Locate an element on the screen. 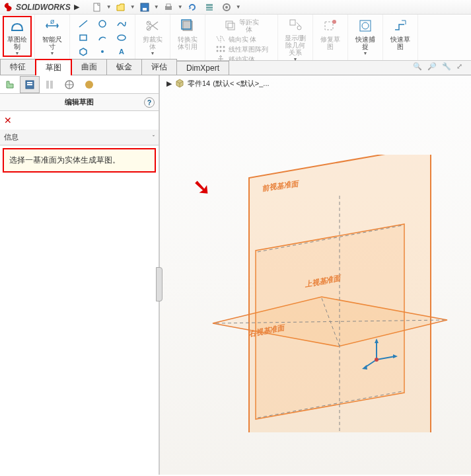  trim-button: 剪裁实 体 ▼ is located at coordinates (153, 36).